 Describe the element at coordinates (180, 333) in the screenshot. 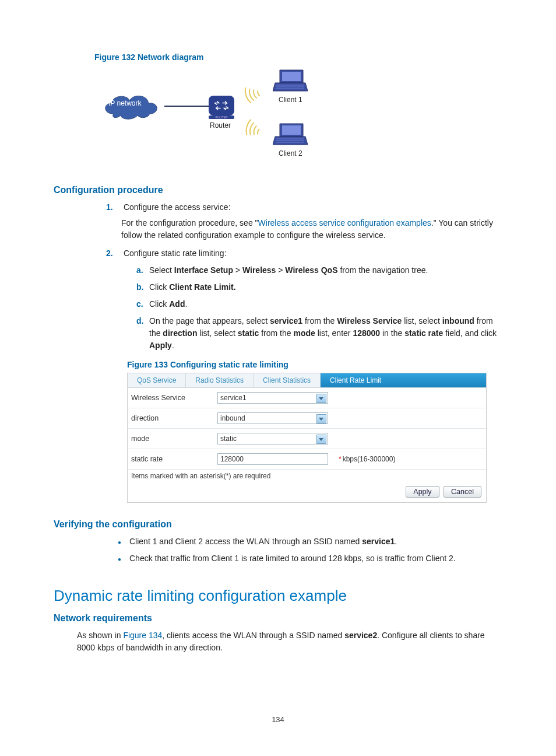

I see `bold: direction` at that location.